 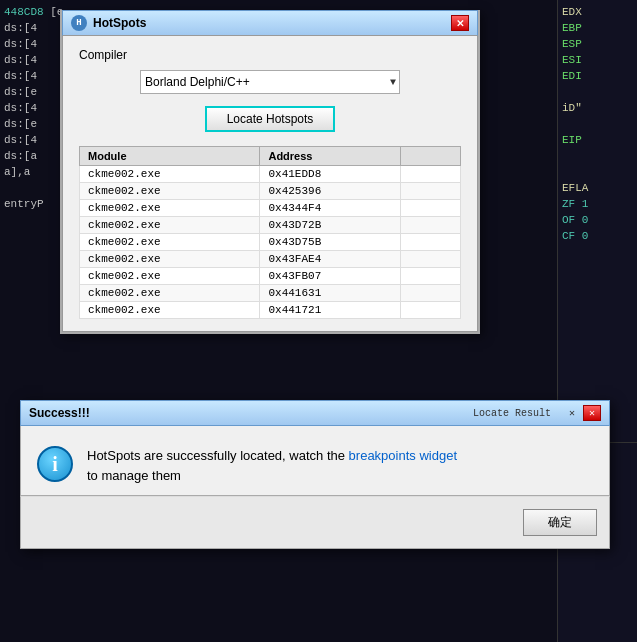 What do you see at coordinates (270, 156) in the screenshot?
I see `table-header-row: Module Address` at bounding box center [270, 156].